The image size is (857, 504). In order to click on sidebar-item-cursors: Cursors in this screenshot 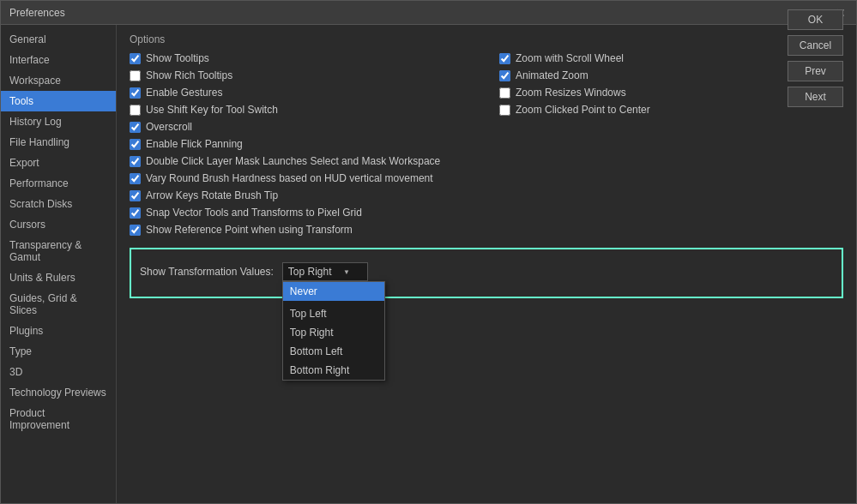, I will do `click(58, 225)`.